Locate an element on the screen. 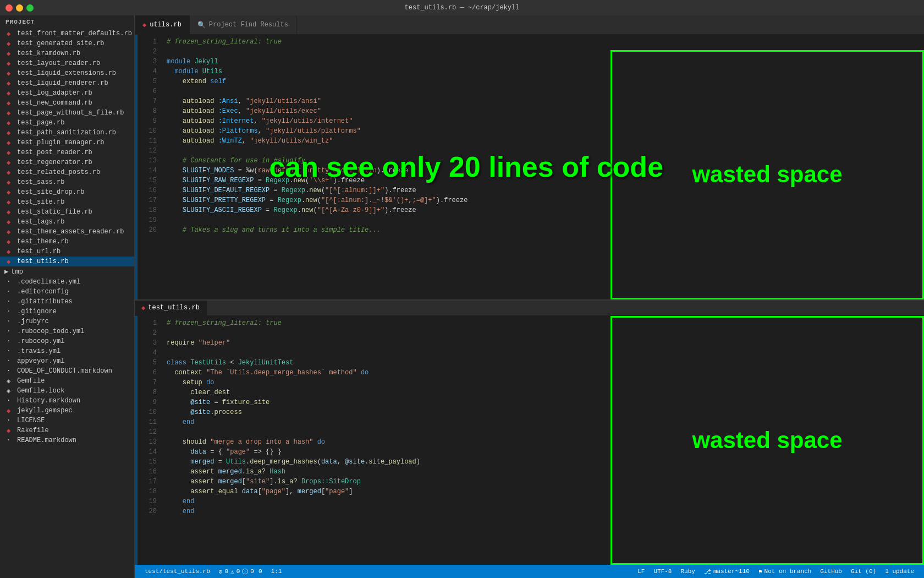 This screenshot has height=578, width=924. sidebar-item-jrubyrc: · .jrubyrc is located at coordinates (67, 321).